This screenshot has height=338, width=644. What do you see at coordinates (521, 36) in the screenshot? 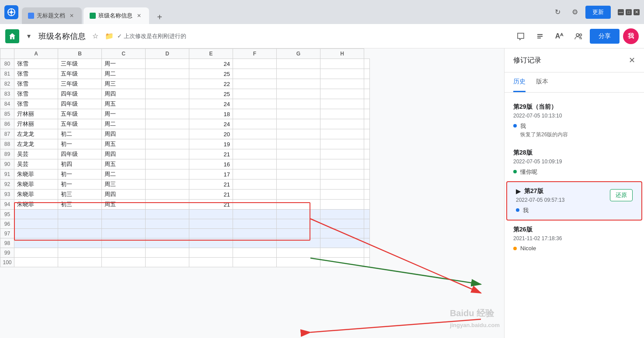
I see `comments-icon` at bounding box center [521, 36].